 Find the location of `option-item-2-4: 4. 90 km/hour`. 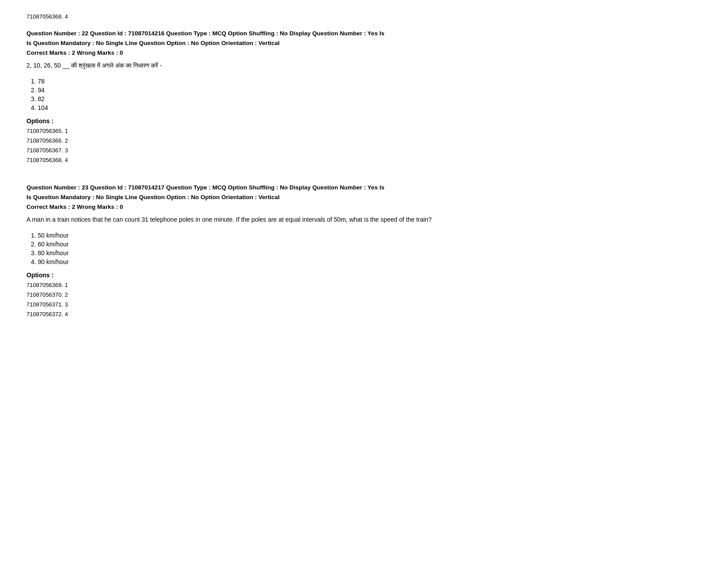

option-item-2-4: 4. 90 km/hour is located at coordinates (364, 262).